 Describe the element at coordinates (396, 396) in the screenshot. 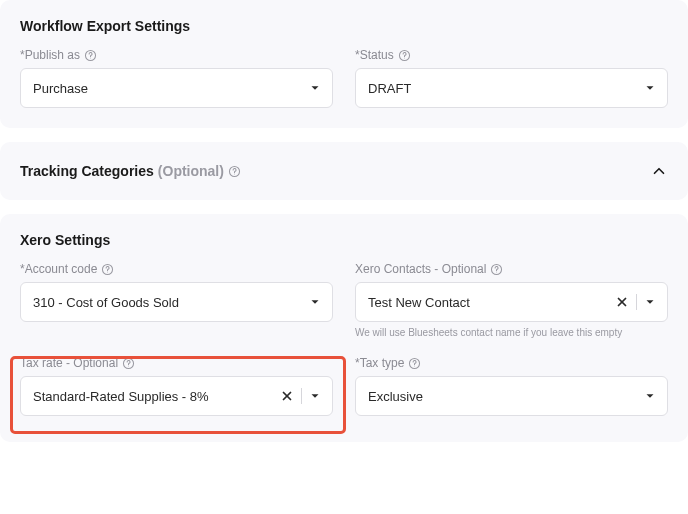

I see `tax-type-value: Exclusive` at that location.